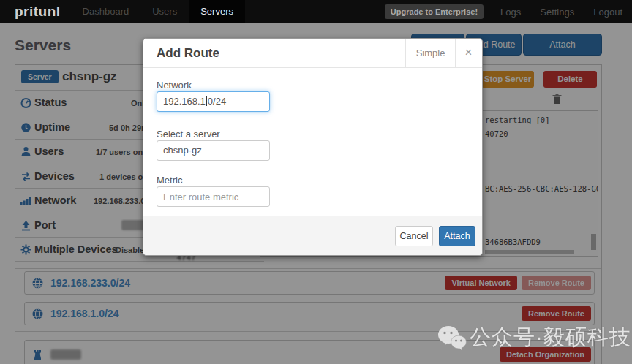 The image size is (632, 364). I want to click on metric-field-label: Metric, so click(170, 180).